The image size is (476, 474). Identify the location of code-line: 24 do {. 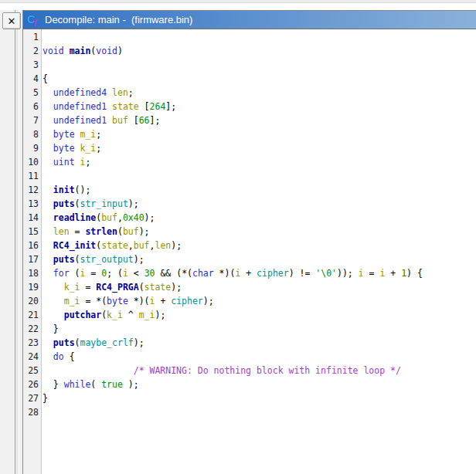
(250, 357).